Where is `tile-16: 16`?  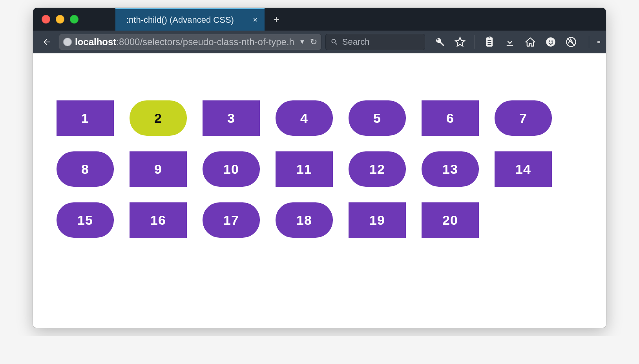
tile-16: 16 is located at coordinates (158, 220).